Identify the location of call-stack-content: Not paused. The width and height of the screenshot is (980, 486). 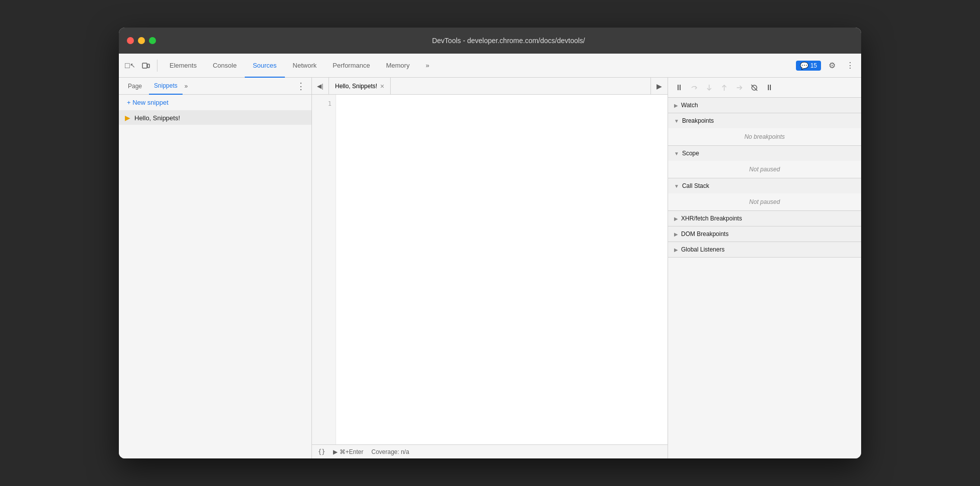
(764, 202).